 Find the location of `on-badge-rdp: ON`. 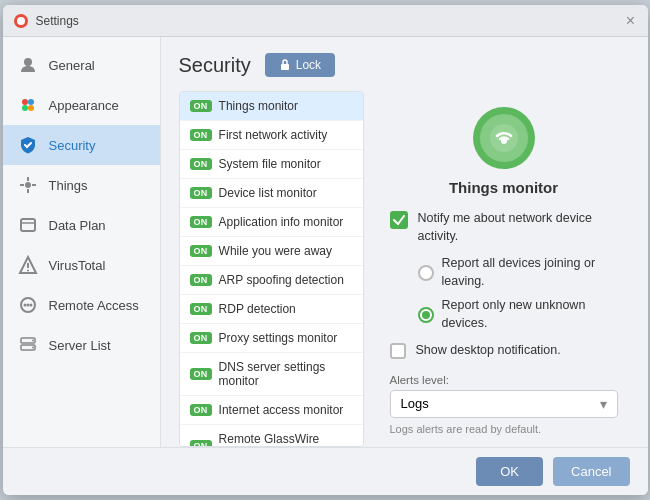

on-badge-rdp: ON is located at coordinates (201, 309).